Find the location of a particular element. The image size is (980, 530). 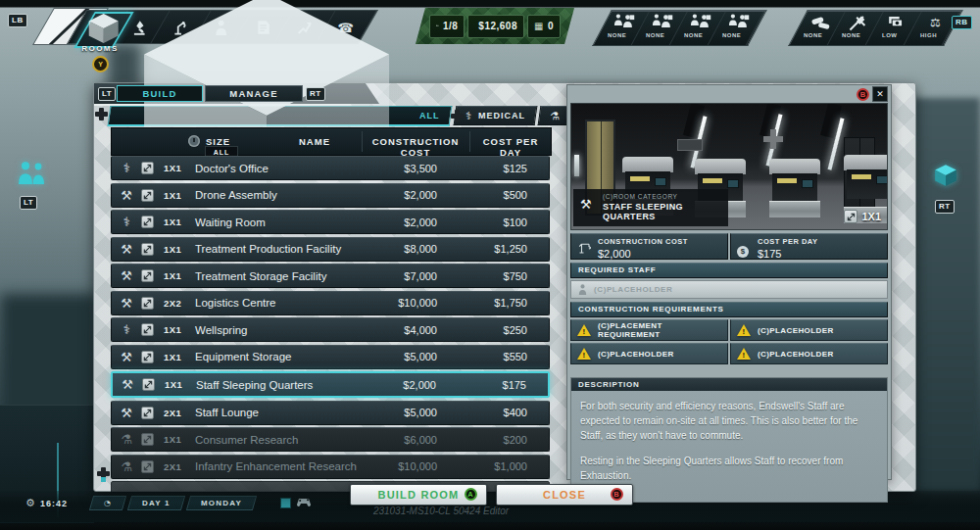

lab-icon: ⚗ is located at coordinates (126, 466).